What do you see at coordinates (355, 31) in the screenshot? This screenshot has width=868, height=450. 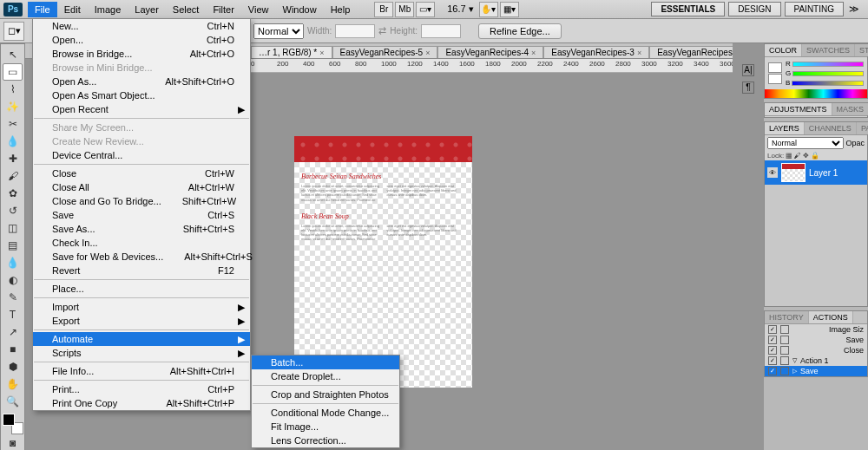 I see `width-input` at bounding box center [355, 31].